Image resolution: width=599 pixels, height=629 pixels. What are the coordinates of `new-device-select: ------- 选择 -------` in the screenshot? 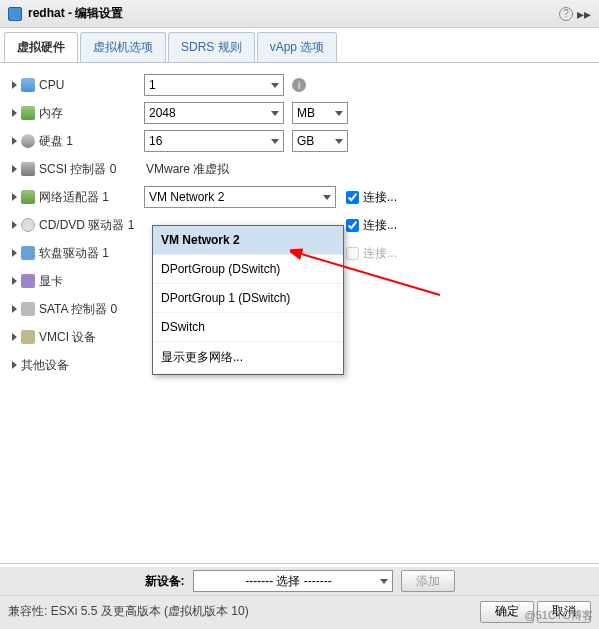 It's located at (293, 581).